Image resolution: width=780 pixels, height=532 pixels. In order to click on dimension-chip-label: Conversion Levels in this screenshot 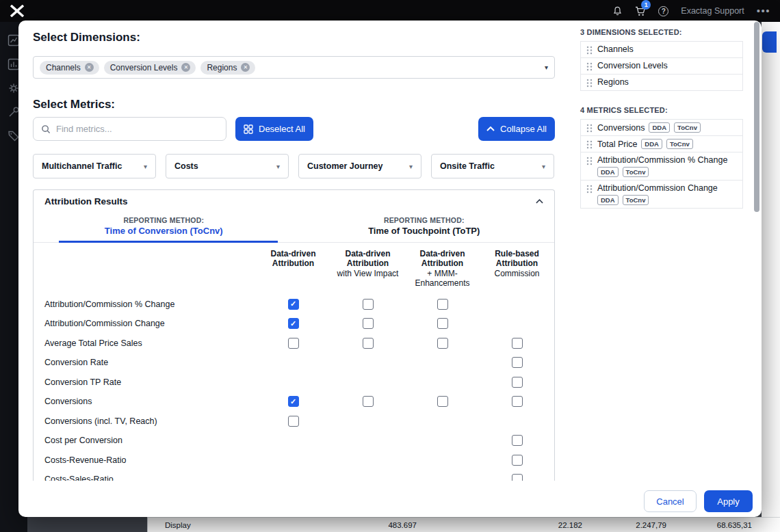, I will do `click(144, 68)`.